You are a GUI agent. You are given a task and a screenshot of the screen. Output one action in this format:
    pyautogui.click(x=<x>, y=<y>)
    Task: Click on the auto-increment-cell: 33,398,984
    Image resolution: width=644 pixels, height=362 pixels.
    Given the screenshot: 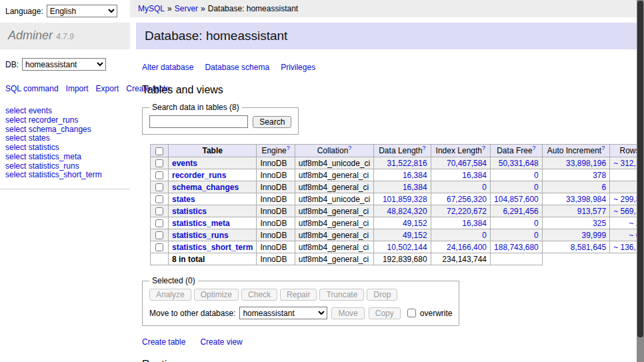 What is the action you would take?
    pyautogui.click(x=576, y=199)
    